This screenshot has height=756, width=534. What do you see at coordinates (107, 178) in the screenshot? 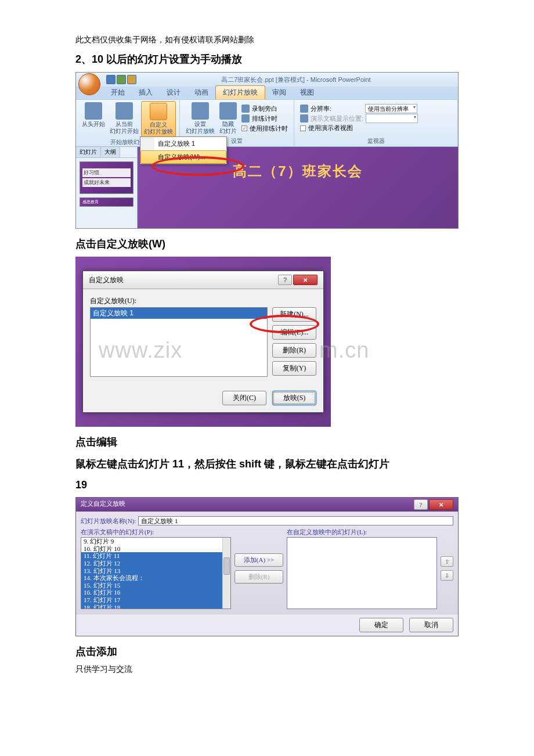
I see `slide-thumbnail-1: 好习惯 成就好未来` at bounding box center [107, 178].